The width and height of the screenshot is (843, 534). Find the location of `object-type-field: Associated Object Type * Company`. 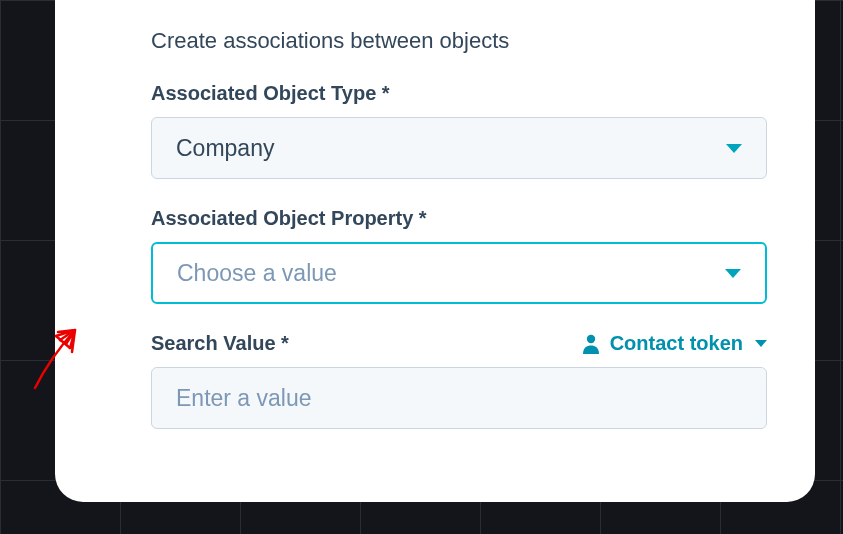

object-type-field: Associated Object Type * Company is located at coordinates (459, 130).